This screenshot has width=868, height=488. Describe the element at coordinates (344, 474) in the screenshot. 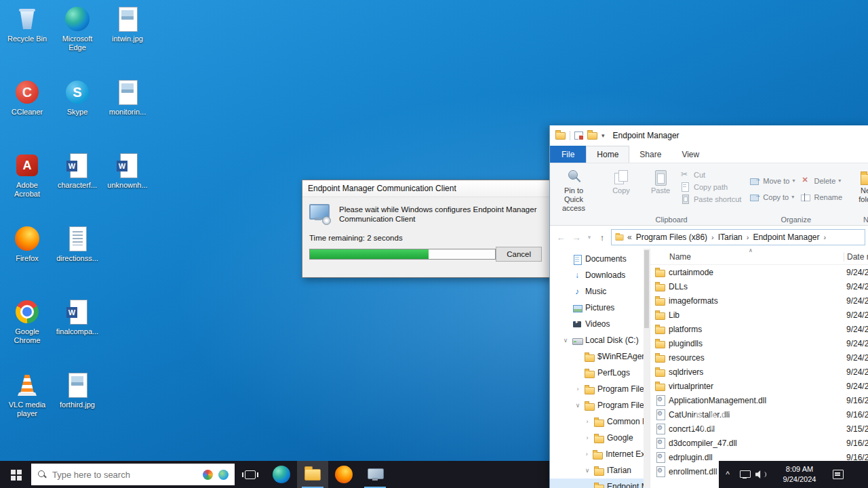

I see `taskbar-firefox-button` at that location.